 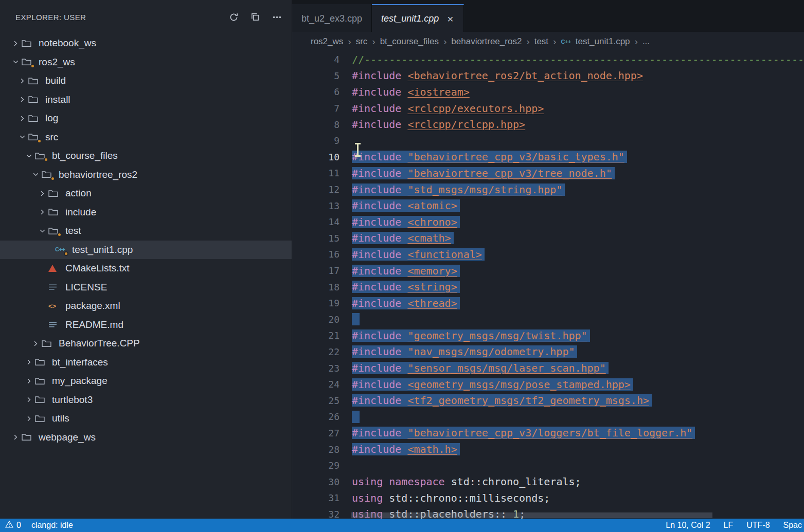 What do you see at coordinates (146, 418) in the screenshot?
I see `tree-folder-utils: utils` at bounding box center [146, 418].